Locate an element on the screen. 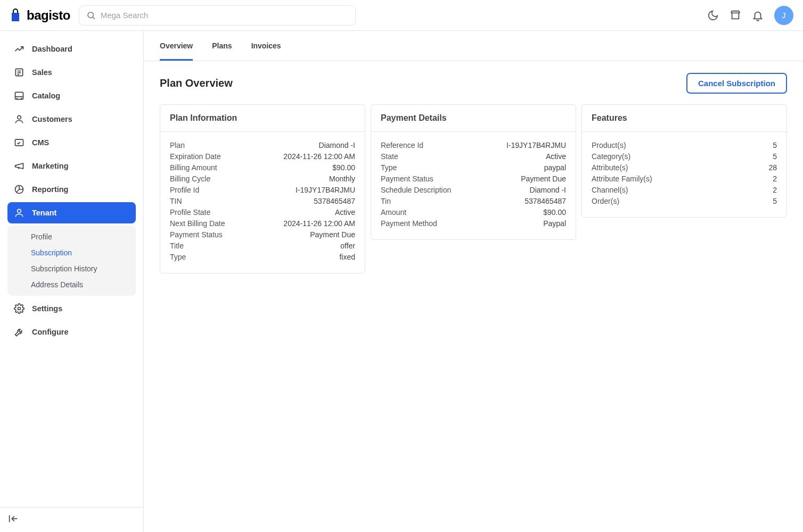 The width and height of the screenshot is (803, 532). sidebar-item-configure: Configure is located at coordinates (71, 332).